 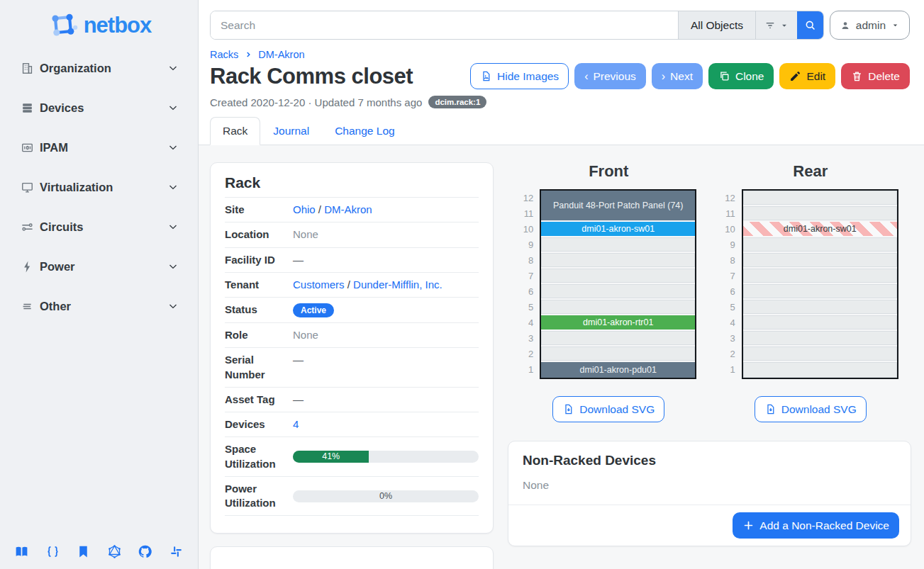 What do you see at coordinates (608, 410) in the screenshot?
I see `front-download-svg-button: Download SVG` at bounding box center [608, 410].